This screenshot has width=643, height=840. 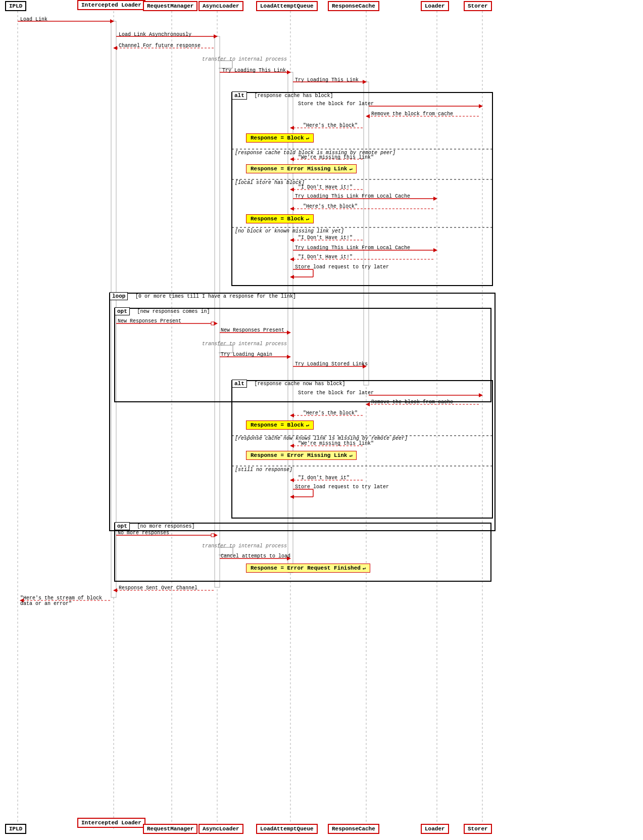 What do you see at coordinates (162, 311) in the screenshot?
I see `frame-opt1-label-container: opt [new responses comes in]` at bounding box center [162, 311].